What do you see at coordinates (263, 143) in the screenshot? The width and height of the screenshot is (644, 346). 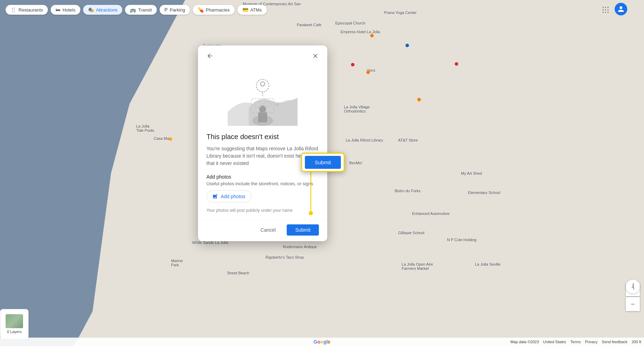 I see `place-doesnt-exist-dialog: This place doesn't exist You're suggesti…` at bounding box center [263, 143].